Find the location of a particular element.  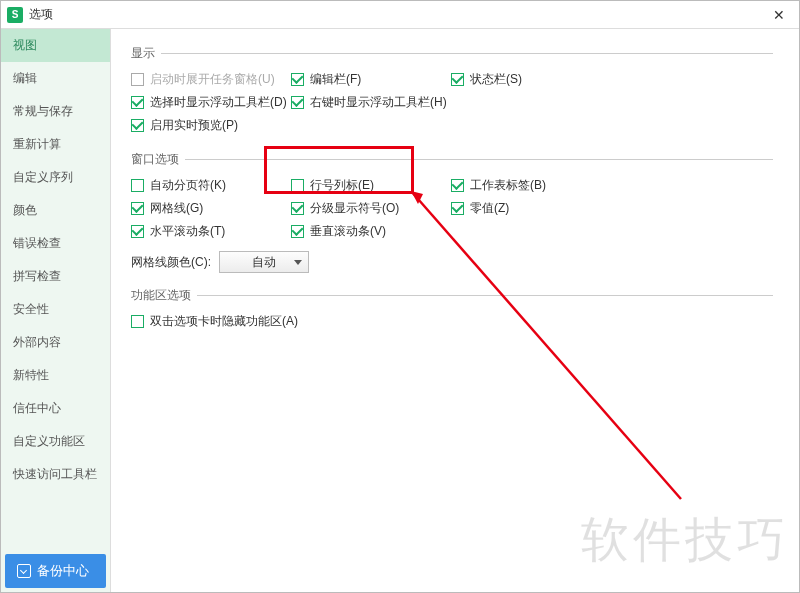

display-option-2: 状态栏(S) is located at coordinates (531, 80).